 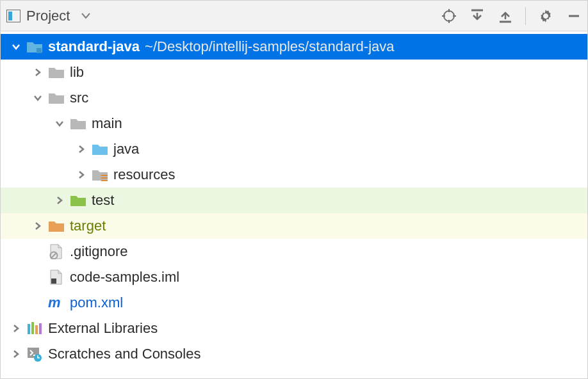 What do you see at coordinates (525, 16) in the screenshot?
I see `toolbar-separator` at bounding box center [525, 16].